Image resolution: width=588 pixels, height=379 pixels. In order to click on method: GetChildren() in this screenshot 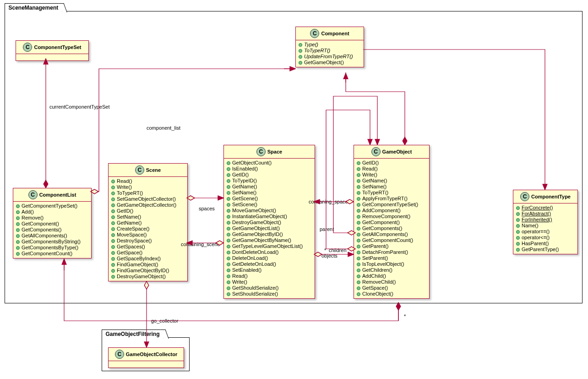, I will do `click(392, 270)`.